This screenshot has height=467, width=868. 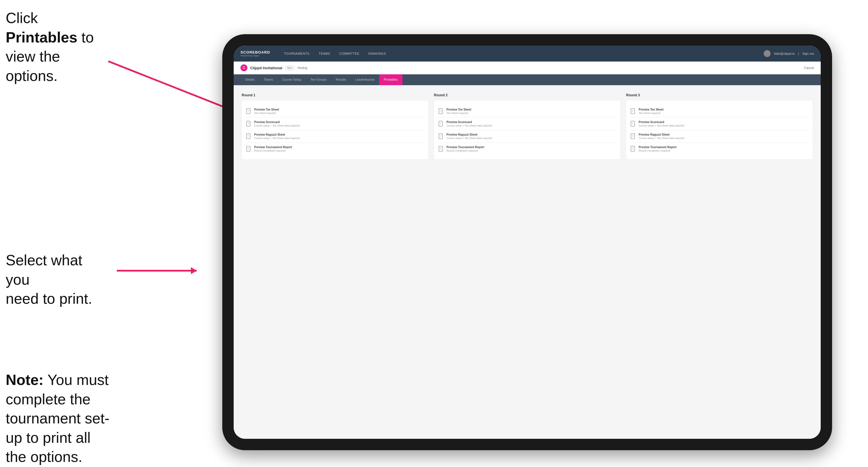 I want to click on rounds-grid: Round 1 Preview Tee Sheet Tee S, so click(x=527, y=127).